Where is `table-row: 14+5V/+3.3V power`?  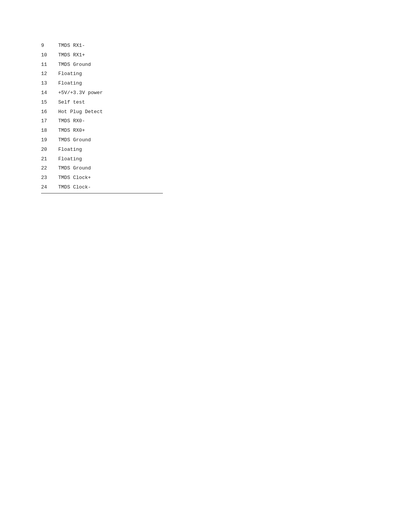 table-row: 14+5V/+3.3V power is located at coordinates (102, 93).